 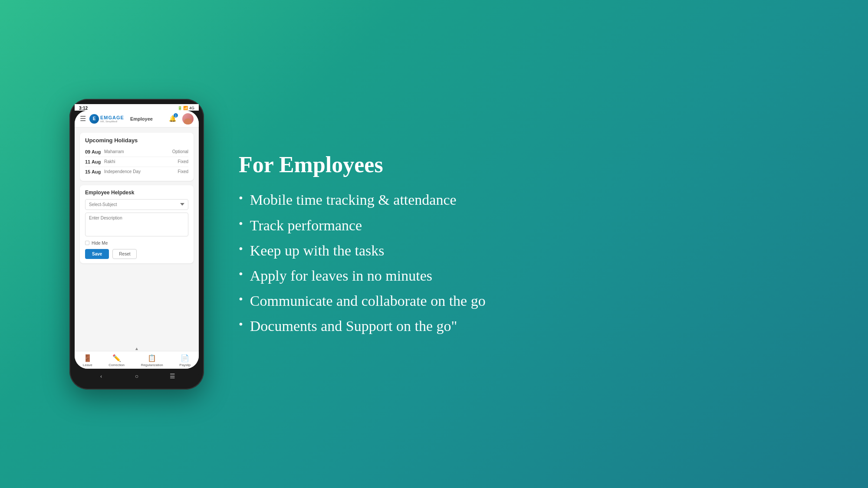 I want to click on screen-content: Upcoming Holidays 09 Aug Maharram Option…, so click(x=137, y=236).